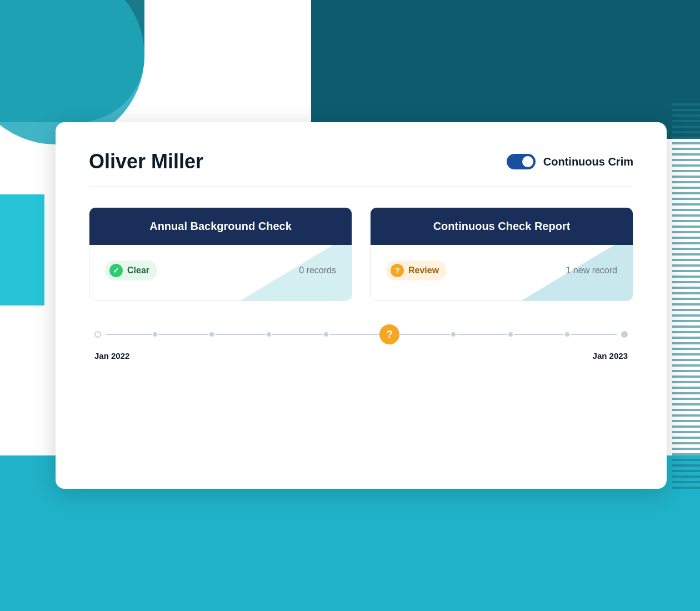  What do you see at coordinates (502, 227) in the screenshot?
I see `continuous-check-header: Continuous Check Report` at bounding box center [502, 227].